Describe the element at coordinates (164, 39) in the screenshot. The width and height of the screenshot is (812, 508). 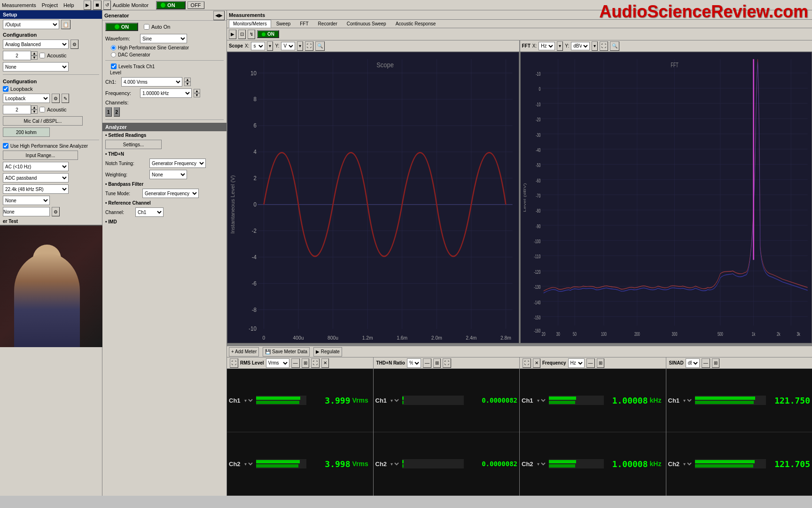
I see `waveform-select: Sine` at that location.